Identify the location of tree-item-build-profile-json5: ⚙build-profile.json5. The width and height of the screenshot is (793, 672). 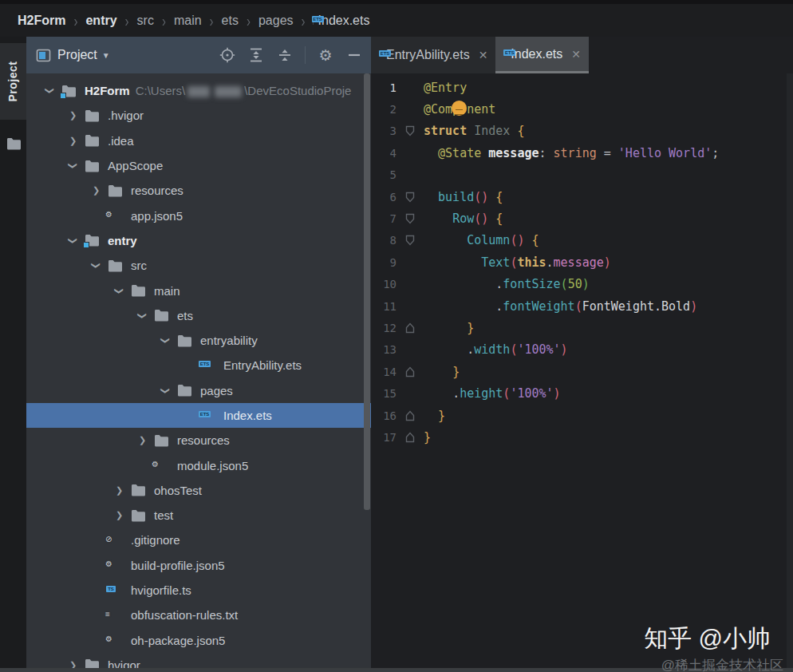
(199, 565).